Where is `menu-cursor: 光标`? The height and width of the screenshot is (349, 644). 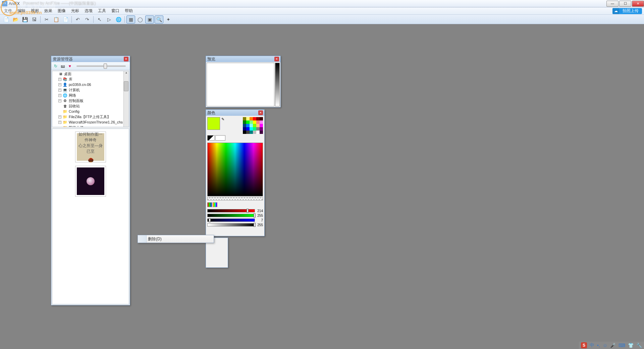 menu-cursor: 光标 is located at coordinates (75, 11).